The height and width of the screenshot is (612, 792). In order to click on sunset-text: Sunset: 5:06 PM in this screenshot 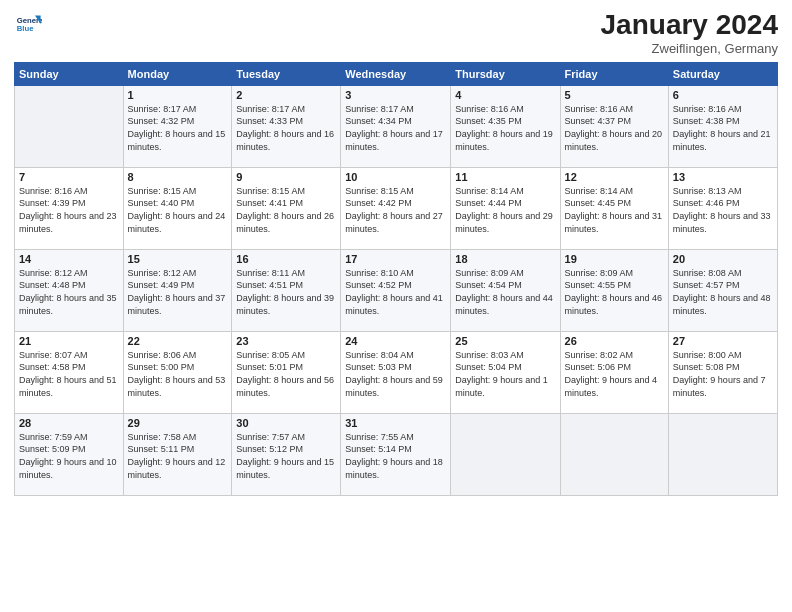, I will do `click(614, 368)`.